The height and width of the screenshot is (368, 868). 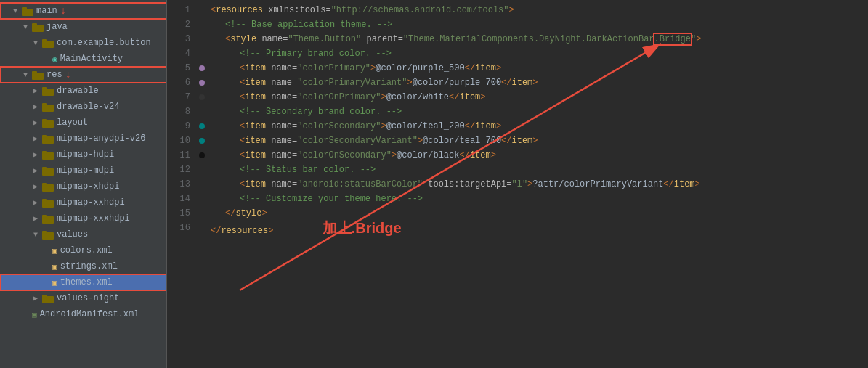 What do you see at coordinates (539, 155) in the screenshot?
I see `code-line-11: <item name="colorOnSecondary">@color/bla…` at bounding box center [539, 155].